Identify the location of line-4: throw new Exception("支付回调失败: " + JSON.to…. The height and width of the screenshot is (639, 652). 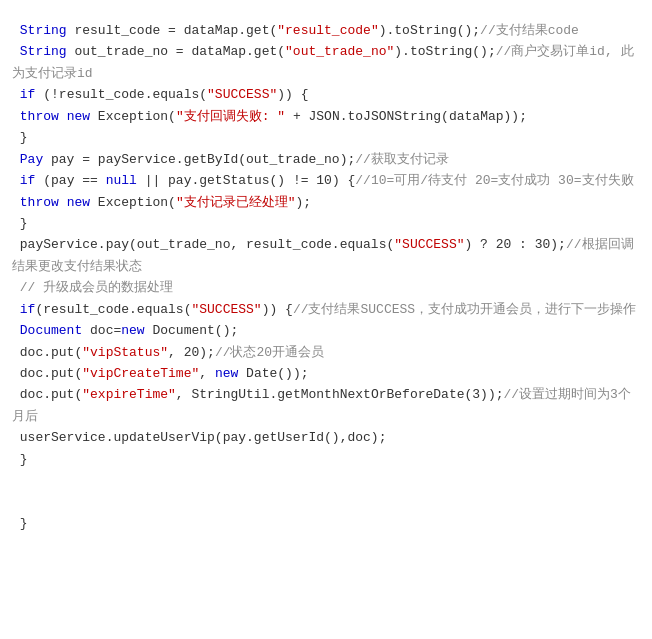
(270, 116).